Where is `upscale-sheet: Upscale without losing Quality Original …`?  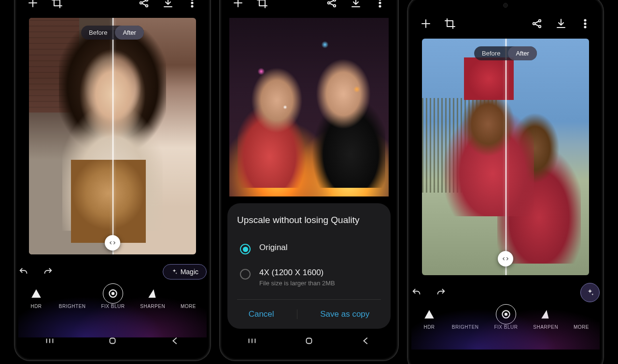
upscale-sheet: Upscale without losing Quality Original … is located at coordinates (309, 266).